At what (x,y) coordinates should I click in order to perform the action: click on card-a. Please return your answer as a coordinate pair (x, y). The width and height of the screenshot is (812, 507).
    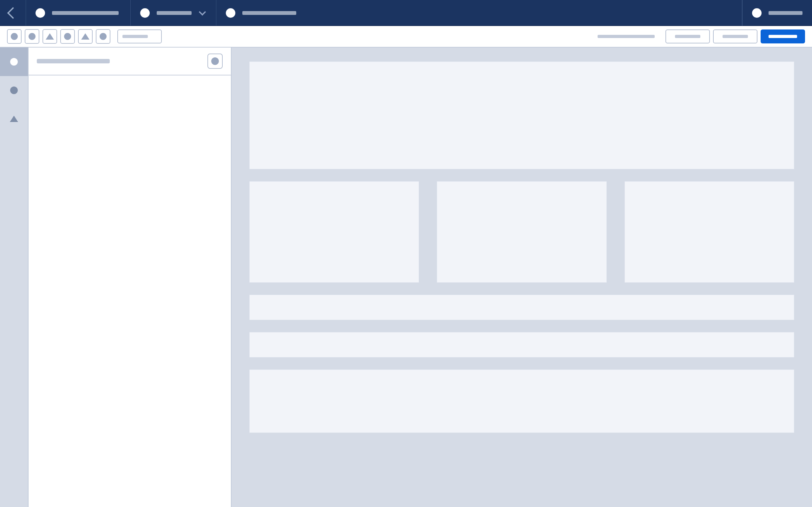
    Looking at the image, I should click on (334, 232).